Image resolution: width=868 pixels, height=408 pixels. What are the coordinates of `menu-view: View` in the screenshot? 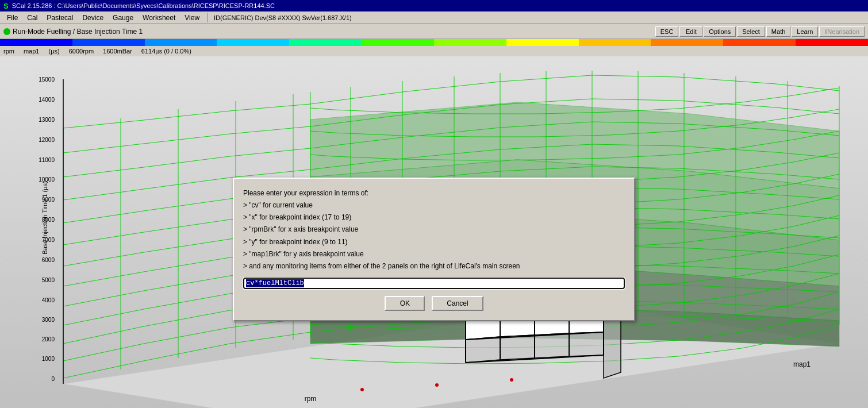 It's located at (192, 18).